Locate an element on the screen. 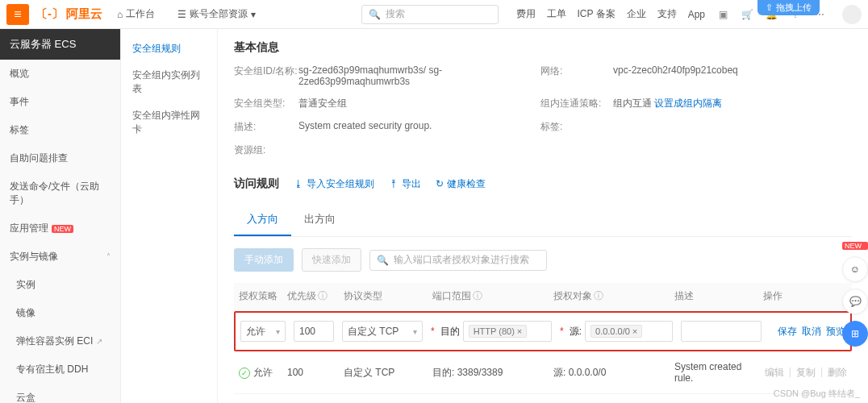 Image resolution: width=868 pixels, height=403 pixels. col-priority: 优先级ⓘ is located at coordinates (315, 297).